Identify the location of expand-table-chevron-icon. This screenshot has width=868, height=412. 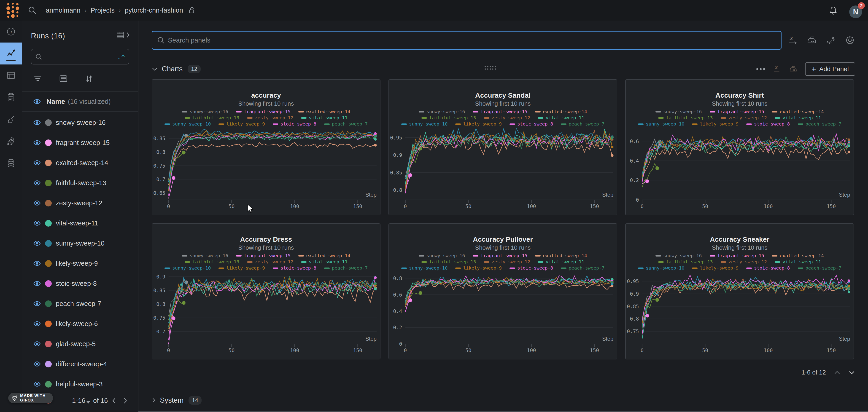
(128, 35).